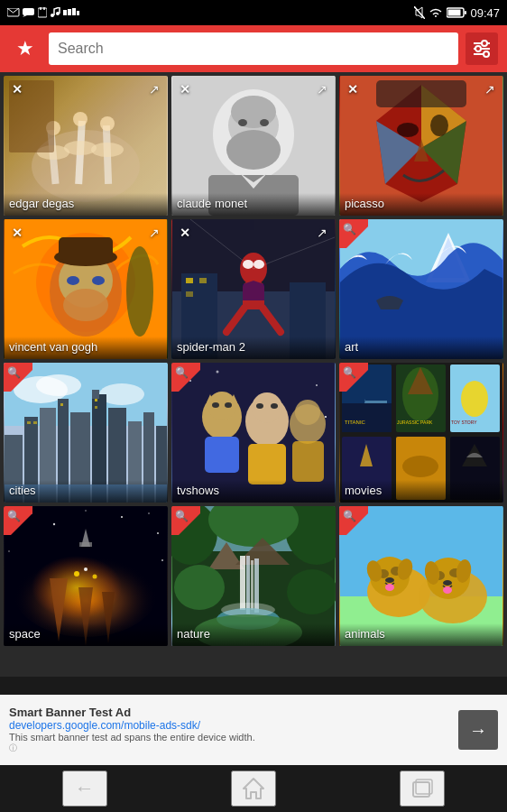  Describe the element at coordinates (154, 89) in the screenshot. I see `expand-icon-edgar-degas: ↗` at that location.